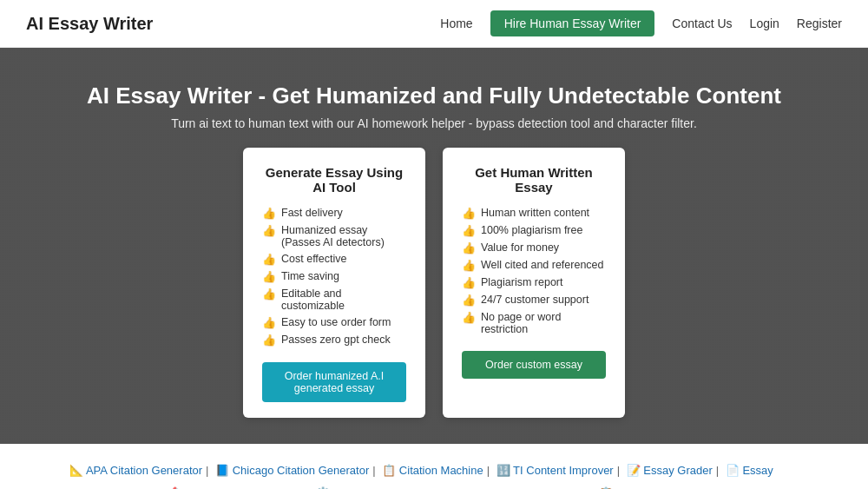  Describe the element at coordinates (89, 24) in the screenshot. I see `logo: AI Essay Writer` at that location.